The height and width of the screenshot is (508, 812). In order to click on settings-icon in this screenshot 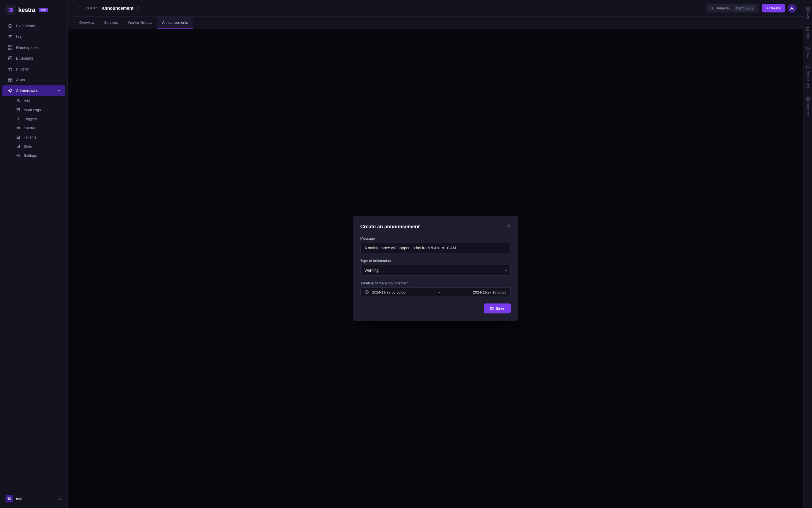, I will do `click(18, 155)`.